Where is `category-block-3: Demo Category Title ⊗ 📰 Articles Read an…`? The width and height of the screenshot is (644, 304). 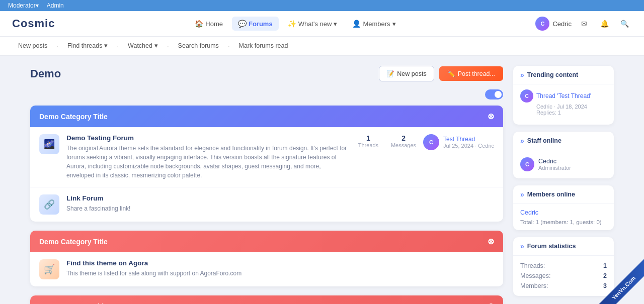 category-block-3: Demo Category Title ⊗ 📰 Articles Read an… is located at coordinates (267, 299).